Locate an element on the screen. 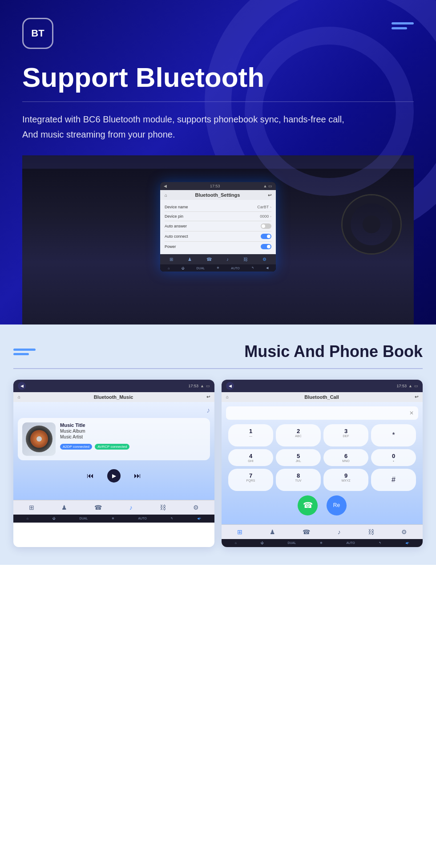  answer-btn: ☎ is located at coordinates (308, 506).